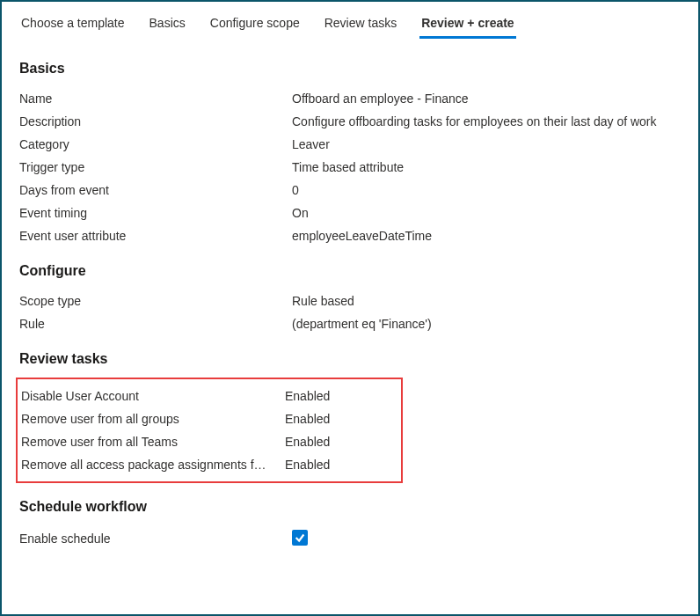 Image resolution: width=700 pixels, height=616 pixels. What do you see at coordinates (350, 324) in the screenshot?
I see `row-rule: Rule (department eq 'Finance')` at bounding box center [350, 324].